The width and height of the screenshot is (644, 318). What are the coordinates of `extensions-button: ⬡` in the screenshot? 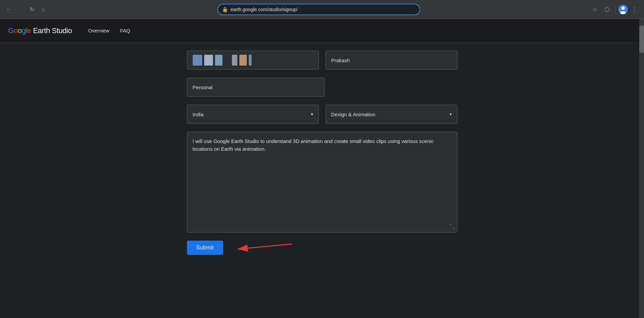 It's located at (607, 9).